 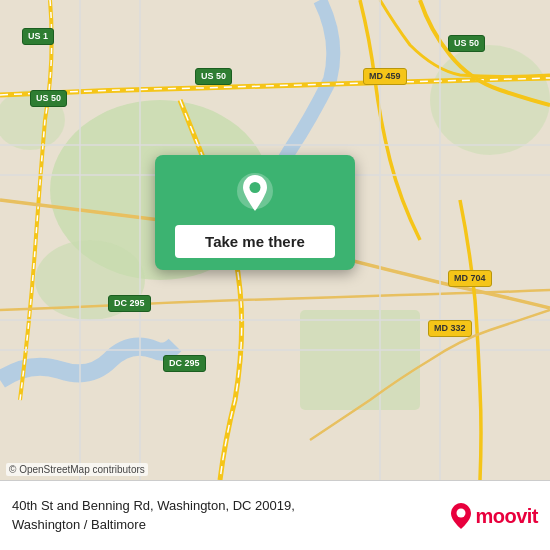 What do you see at coordinates (214, 76) in the screenshot?
I see `badge-us50-mid: US 50` at bounding box center [214, 76].